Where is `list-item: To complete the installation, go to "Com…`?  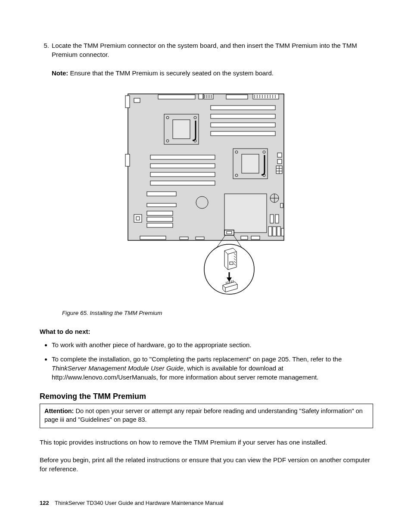 list-item: To complete the installation, go to "Com… is located at coordinates (212, 368).